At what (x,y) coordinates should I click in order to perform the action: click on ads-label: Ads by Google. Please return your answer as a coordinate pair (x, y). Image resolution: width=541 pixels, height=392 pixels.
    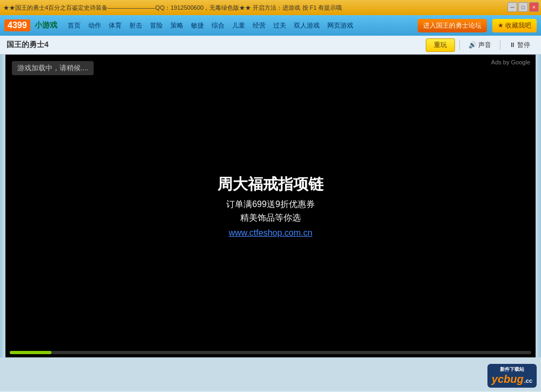
    Looking at the image, I should click on (511, 62).